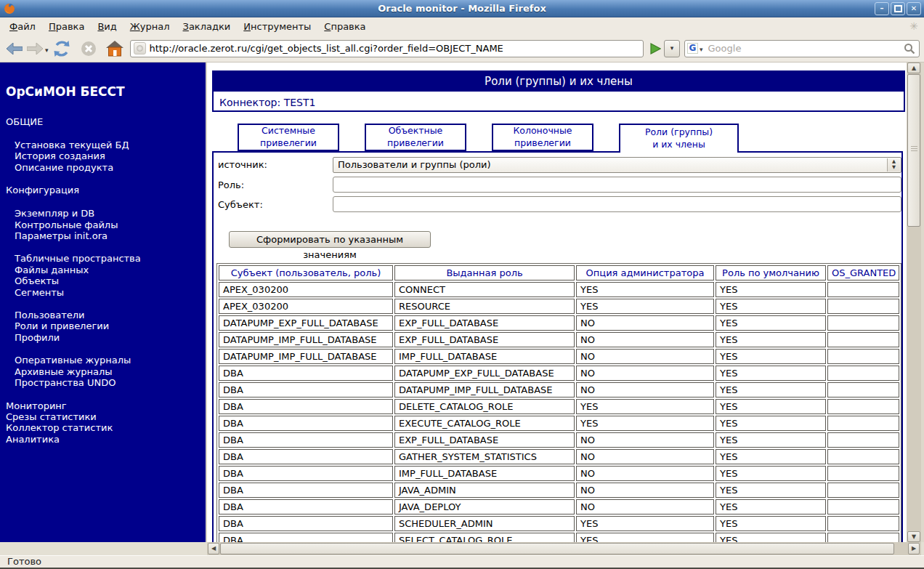 Image resolution: width=924 pixels, height=569 pixels. I want to click on scroll-down-button: ▼, so click(914, 536).